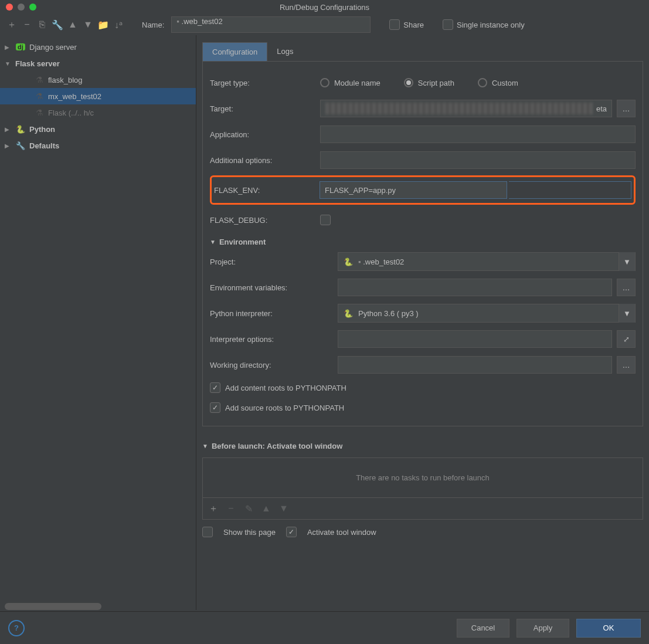  Describe the element at coordinates (466, 109) in the screenshot. I see `target-input: eta` at that location.